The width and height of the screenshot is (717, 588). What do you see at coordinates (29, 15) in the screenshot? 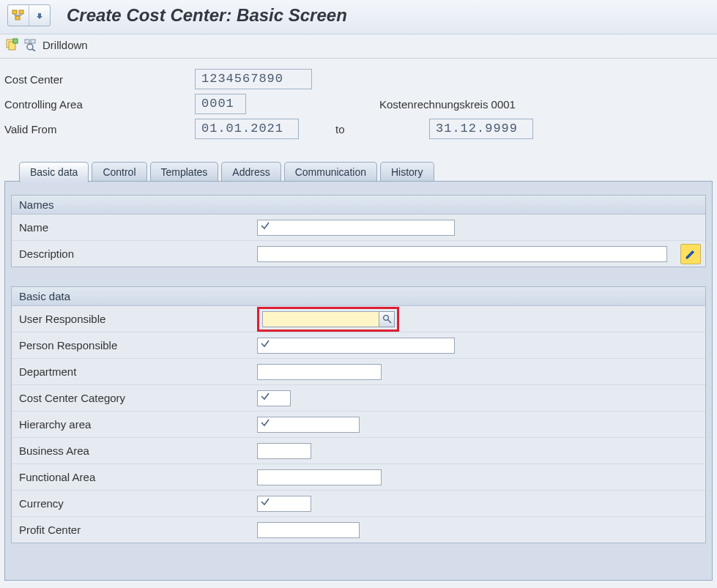
I see `title-toolbar-button` at bounding box center [29, 15].